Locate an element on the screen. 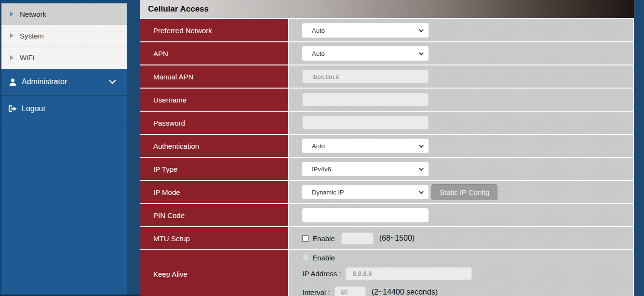 This screenshot has height=296, width=644. table-row-apn: APN Auto is located at coordinates (387, 53).